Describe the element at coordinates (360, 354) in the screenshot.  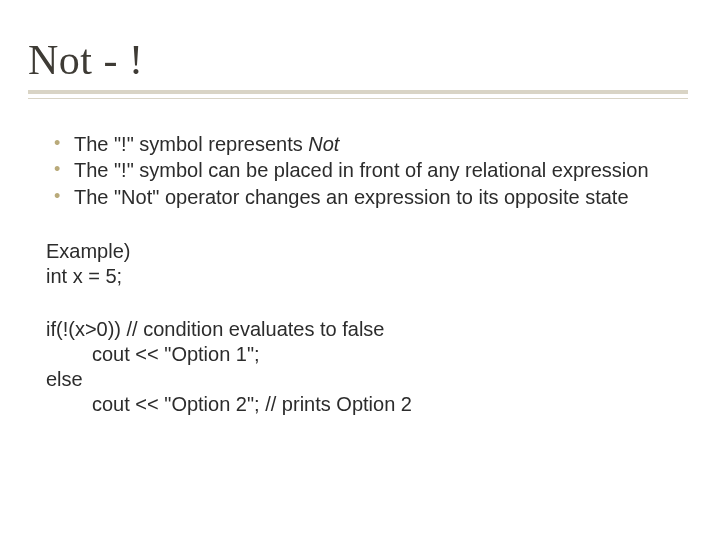
I see `code-if-body: cout << "Option 1";` at that location.